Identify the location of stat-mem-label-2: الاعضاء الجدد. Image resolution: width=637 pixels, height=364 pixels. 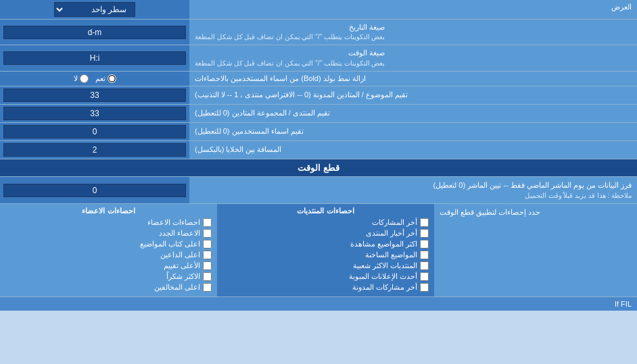
(180, 234).